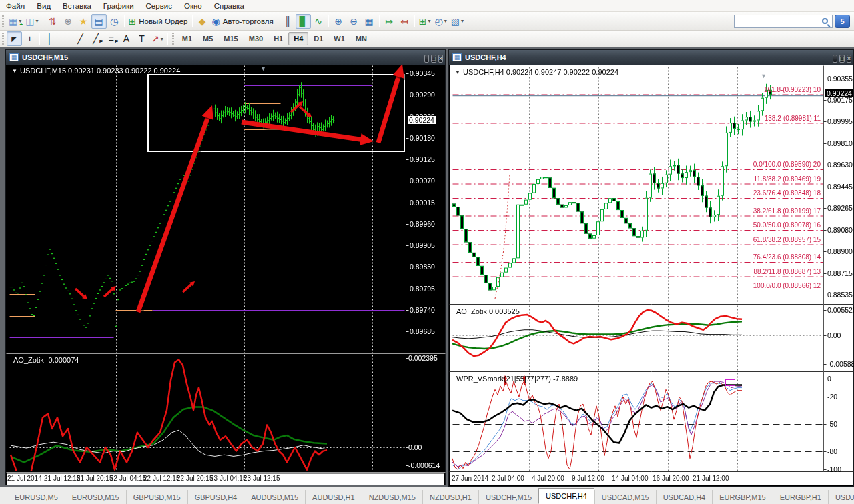 The image size is (854, 504). What do you see at coordinates (298, 39) in the screenshot?
I see `timeframe-button-H4: H4` at bounding box center [298, 39].